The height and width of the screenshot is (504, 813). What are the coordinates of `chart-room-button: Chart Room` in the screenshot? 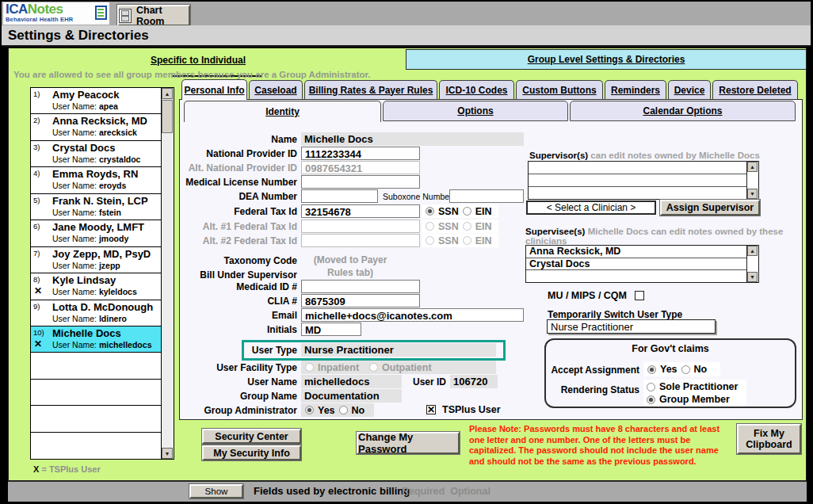 It's located at (154, 16).